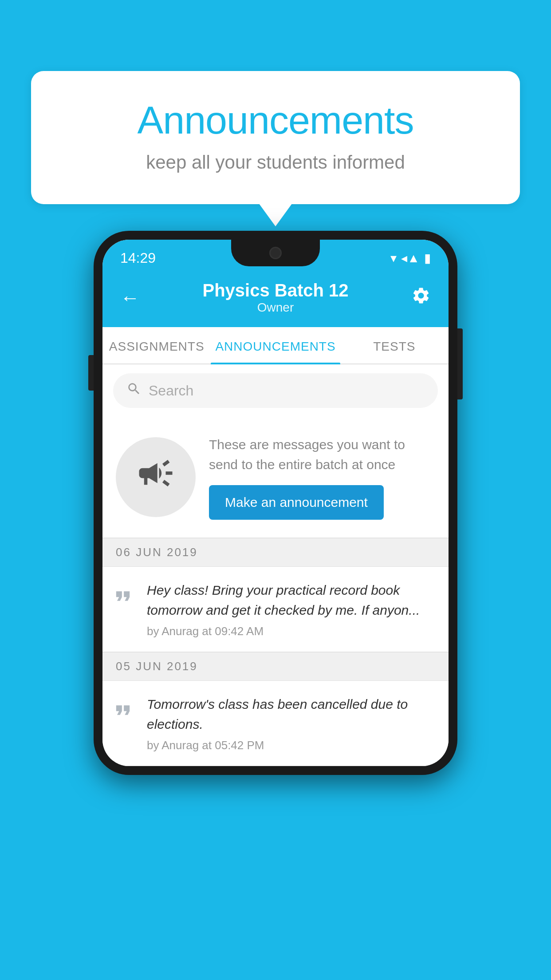 The width and height of the screenshot is (551, 980). Describe the element at coordinates (411, 258) in the screenshot. I see `status-icons: ▾ ◂▲ ▮` at that location.